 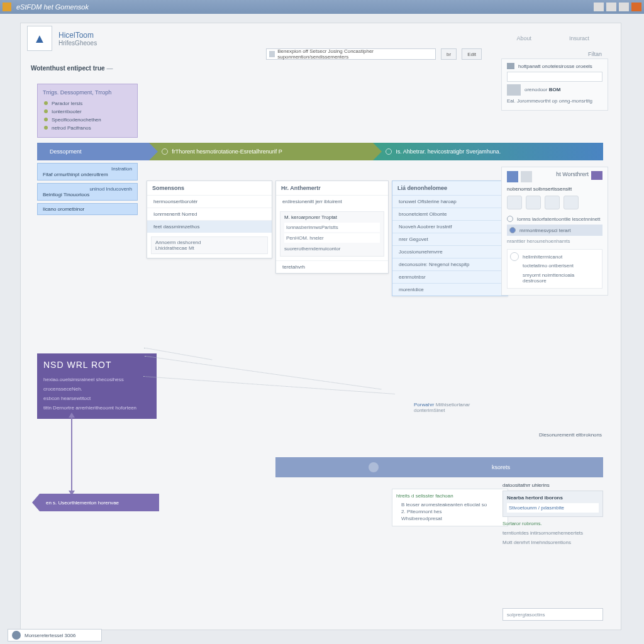 What do you see at coordinates (553, 614) in the screenshot?
I see `footer-input: solprergtasoctins` at bounding box center [553, 614].